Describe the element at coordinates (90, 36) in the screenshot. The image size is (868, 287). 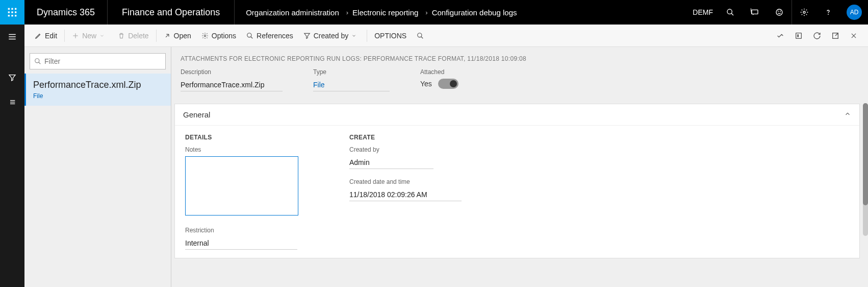
I see `new-button: New` at that location.